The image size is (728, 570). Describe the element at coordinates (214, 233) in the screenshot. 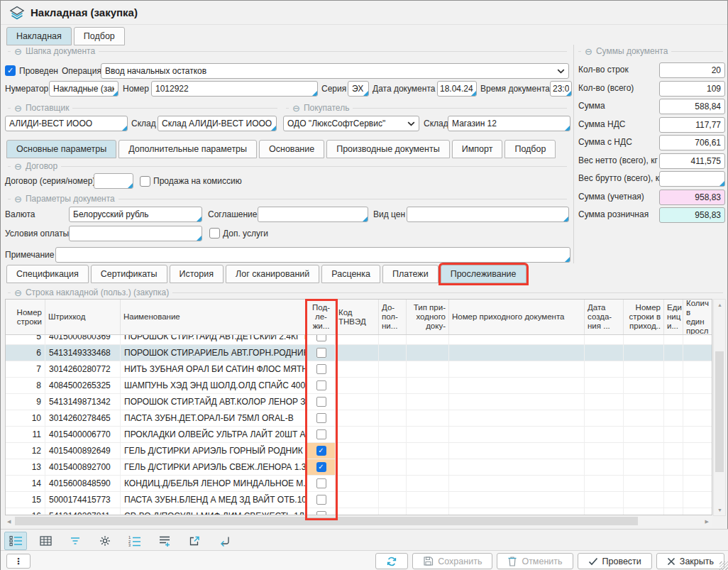

I see `extra-services-checkbox` at that location.